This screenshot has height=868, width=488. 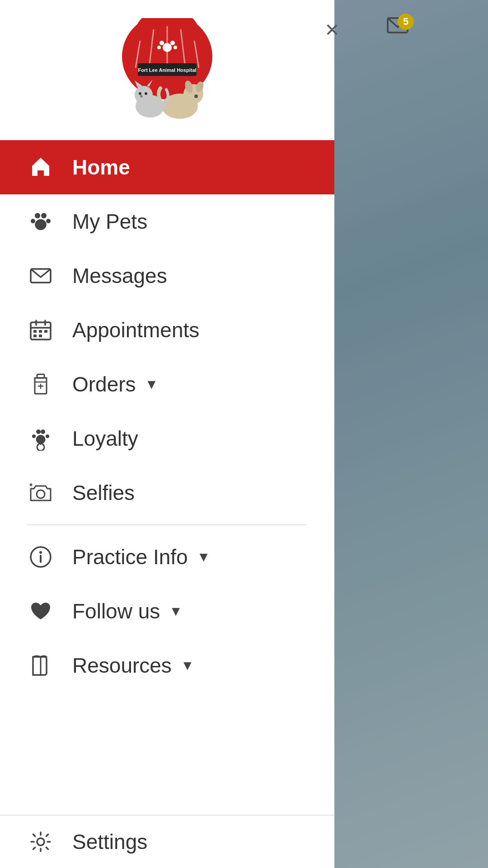 What do you see at coordinates (110, 842) in the screenshot?
I see `settings-label: Settings` at bounding box center [110, 842].